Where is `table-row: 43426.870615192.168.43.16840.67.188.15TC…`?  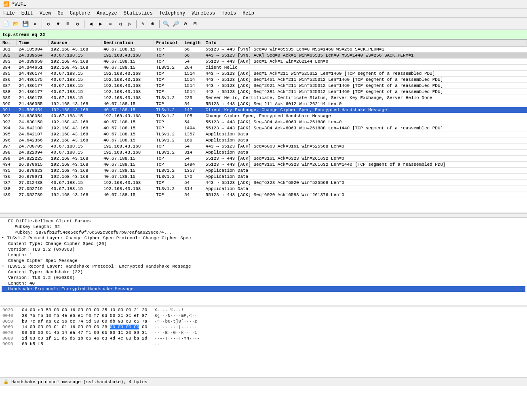
table-row: 43426.870615192.168.43.16840.67.188.15TC… is located at coordinates (264, 165).